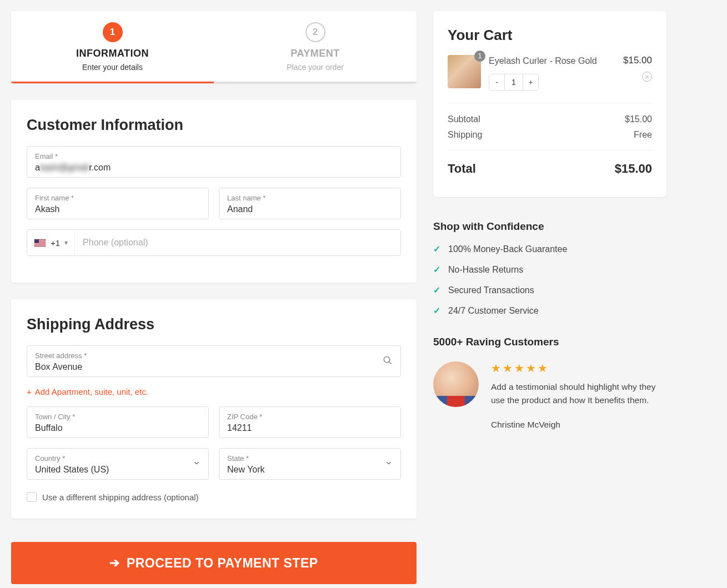 This screenshot has width=727, height=588. I want to click on zip-label: ZIP Code *, so click(310, 416).